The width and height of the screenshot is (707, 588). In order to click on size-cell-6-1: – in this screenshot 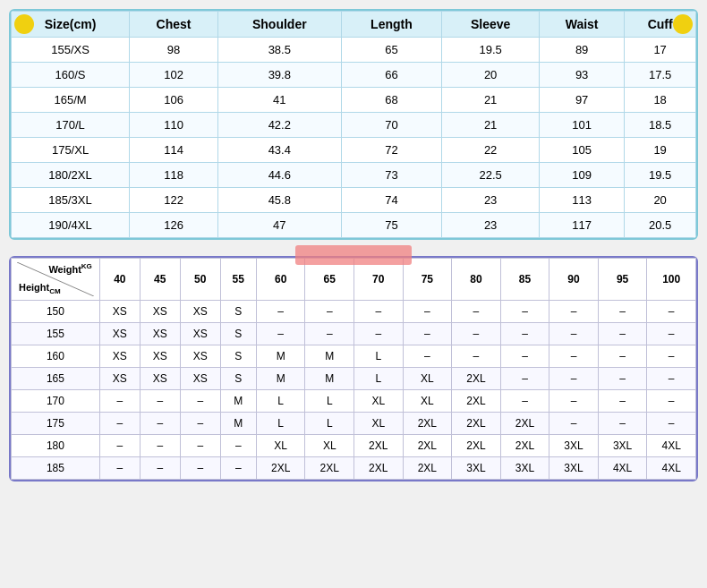, I will do `click(159, 446)`.